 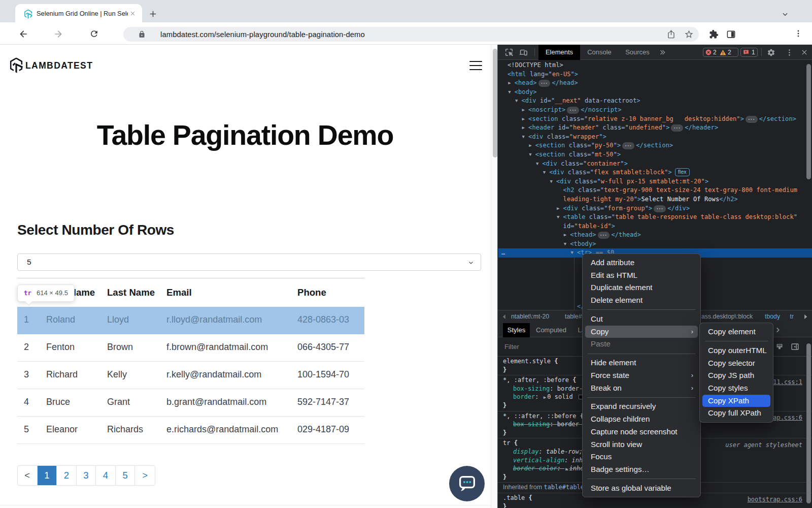 What do you see at coordinates (494, 276) in the screenshot?
I see `page-scrollbar` at bounding box center [494, 276].